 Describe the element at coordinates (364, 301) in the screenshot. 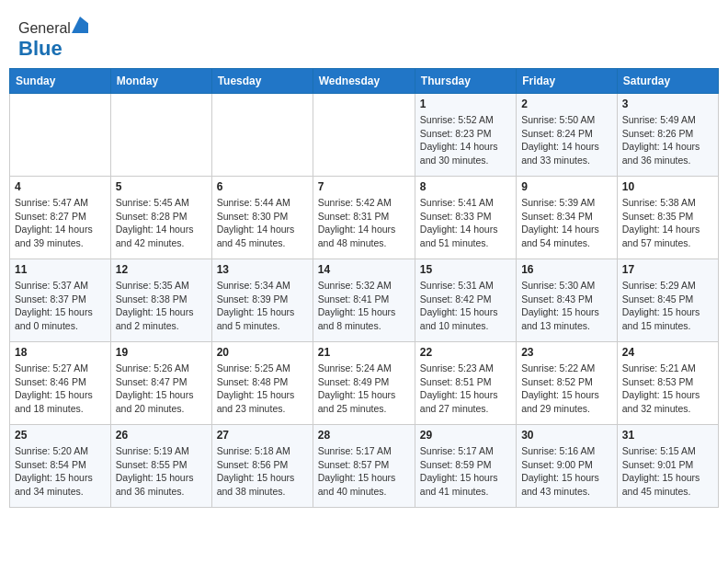

I see `calendar-week-3: 11Sunrise: 5:37 AM Sunset: 8:37 PM Dayli…` at that location.